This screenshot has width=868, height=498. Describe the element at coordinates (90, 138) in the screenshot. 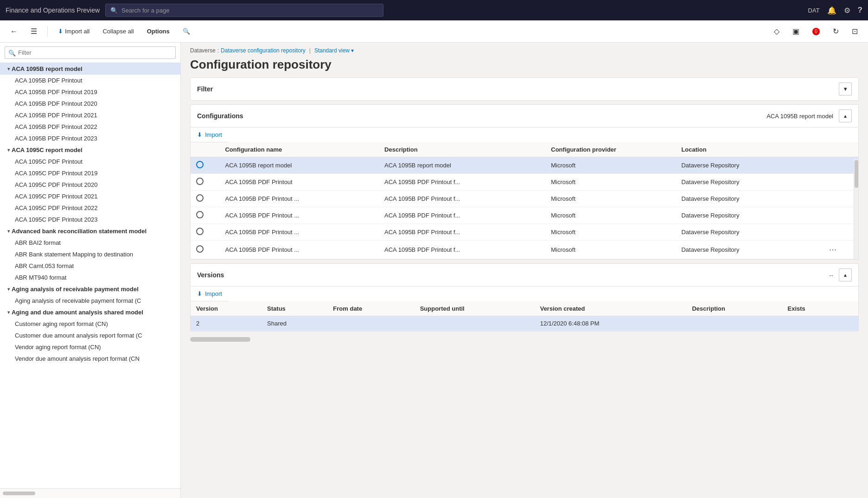

I see `tree-item-aca1095b-pdf2023: ACA 1095B PDF Printout 2023` at that location.